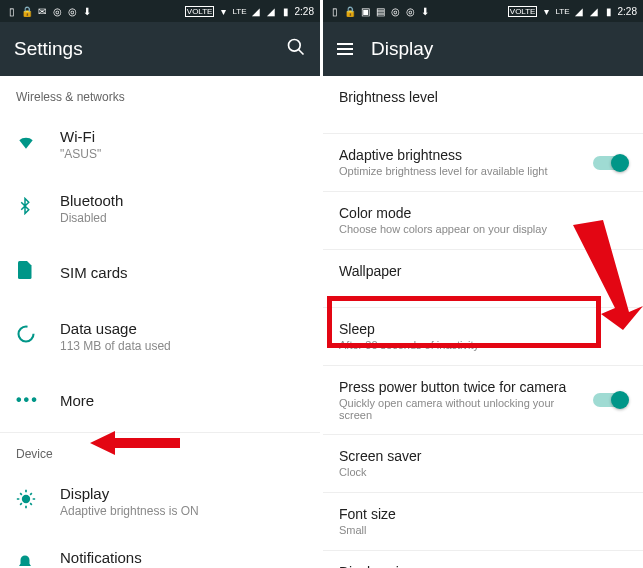 The image size is (643, 568). Describe the element at coordinates (160, 550) in the screenshot. I see `settings-row-notifications: NotificationsAll apps allowed to send` at that location.